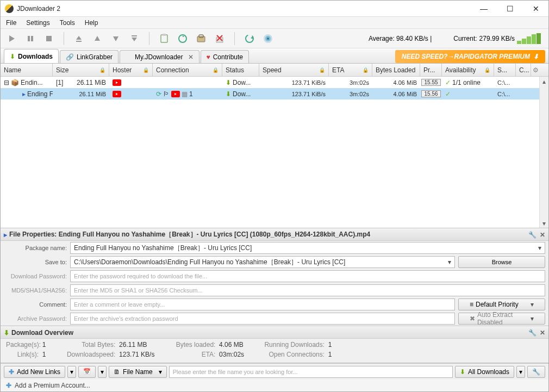 This screenshot has height=392, width=549. I want to click on speed-graph-icon, so click(531, 39).